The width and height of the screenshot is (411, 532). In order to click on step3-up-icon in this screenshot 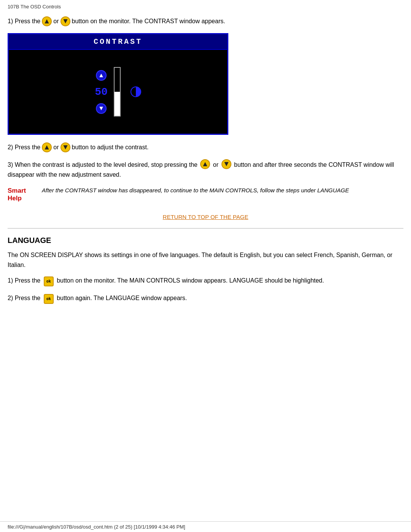, I will do `click(205, 164)`.